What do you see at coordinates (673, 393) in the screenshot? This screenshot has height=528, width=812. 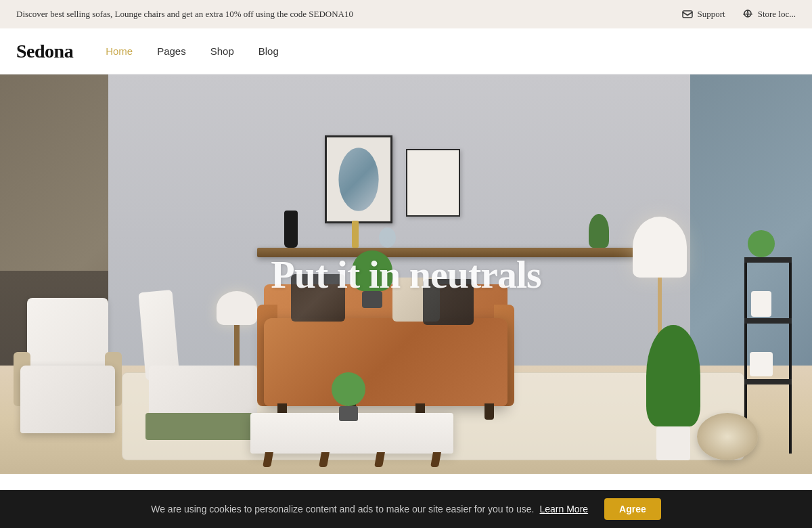 I see `big-plant` at bounding box center [673, 393].